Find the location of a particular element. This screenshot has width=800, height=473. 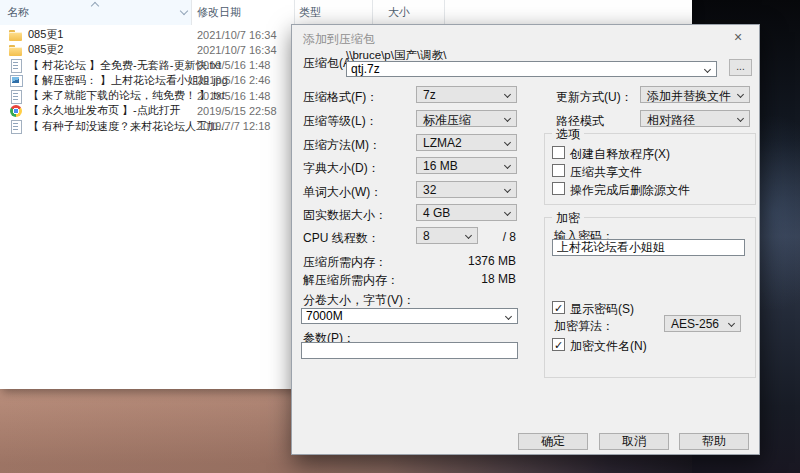

file-name: 085更1 is located at coordinates (46, 34).